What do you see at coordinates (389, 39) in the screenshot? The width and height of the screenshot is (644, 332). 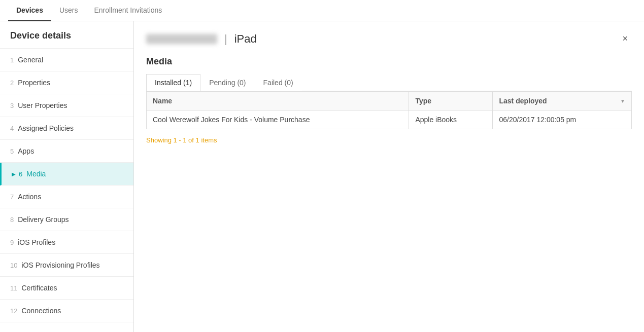 I see `device-header: | iPad ×` at bounding box center [389, 39].